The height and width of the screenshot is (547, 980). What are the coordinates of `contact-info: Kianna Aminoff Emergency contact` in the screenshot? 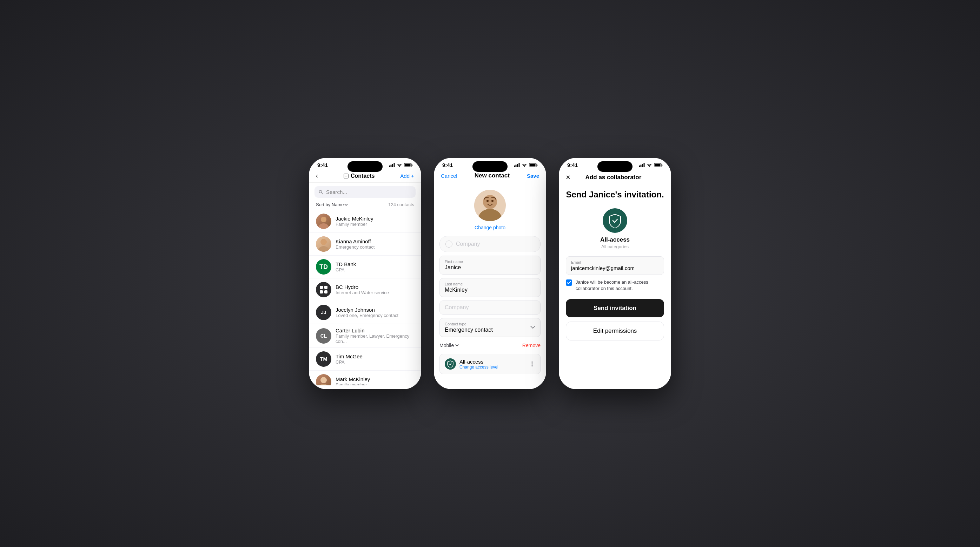 It's located at (375, 244).